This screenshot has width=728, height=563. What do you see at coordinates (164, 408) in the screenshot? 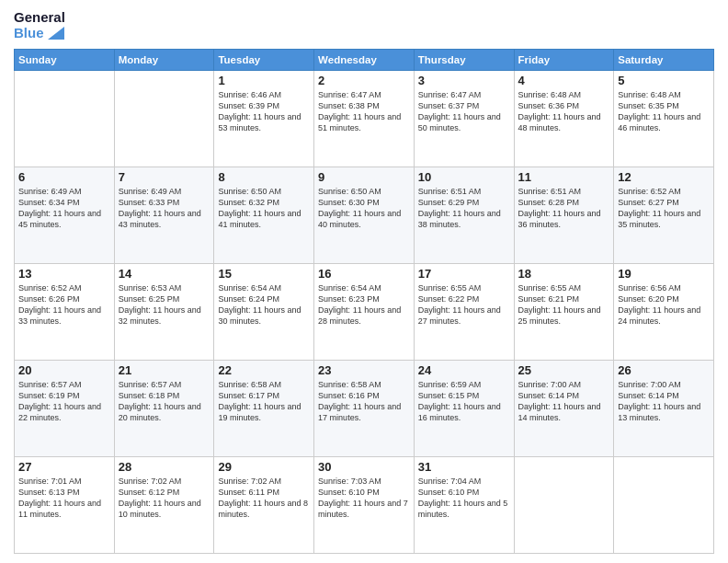
I see `calendar-cell: 21Sunrise: 6:57 AMSunset: 6:18 PMDayligh…` at bounding box center [164, 408].